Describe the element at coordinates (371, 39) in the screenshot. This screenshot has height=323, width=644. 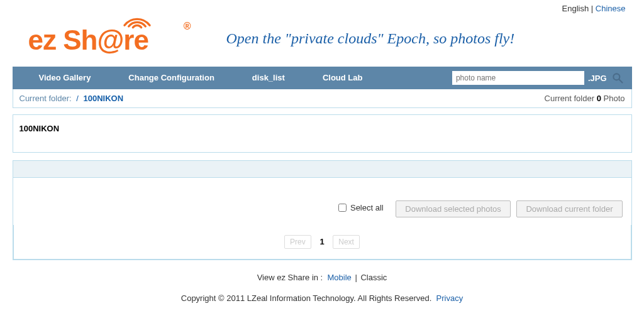
I see `tagline: Open the "private clouds" Epoch, so phot…` at that location.